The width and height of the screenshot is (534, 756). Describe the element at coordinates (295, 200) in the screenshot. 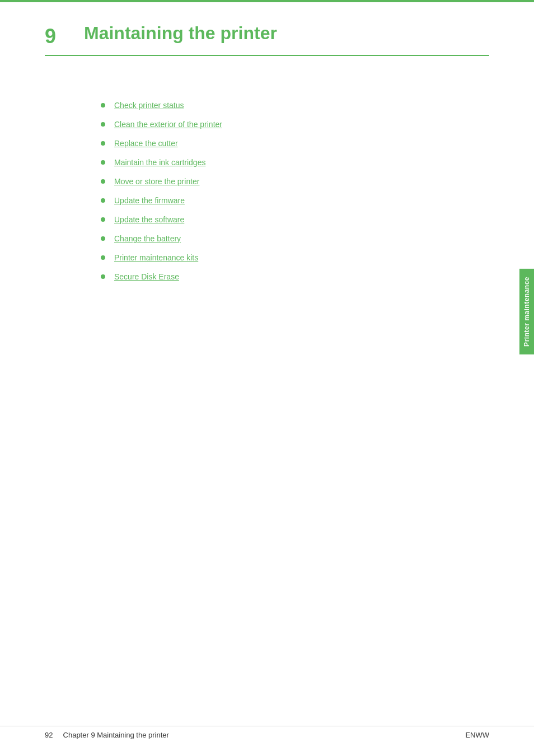

I see `list-item: Update the firmware` at that location.